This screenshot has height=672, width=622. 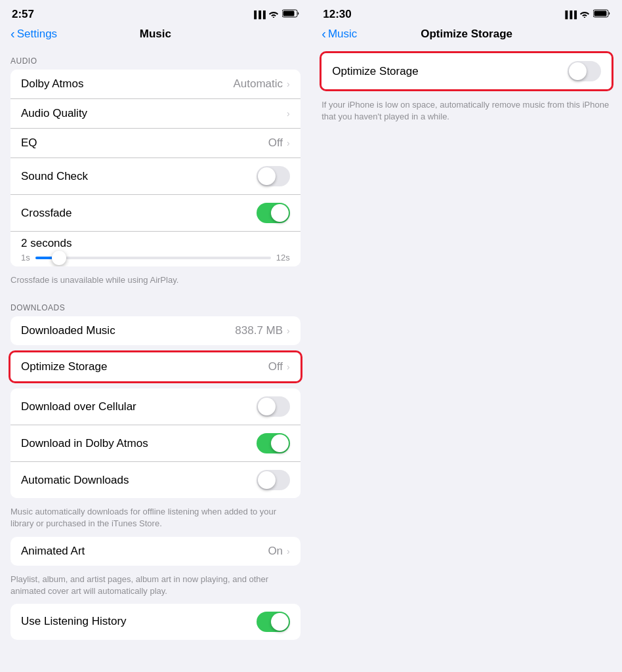 What do you see at coordinates (258, 14) in the screenshot?
I see `signal-icon: ▐▐▐` at bounding box center [258, 14].